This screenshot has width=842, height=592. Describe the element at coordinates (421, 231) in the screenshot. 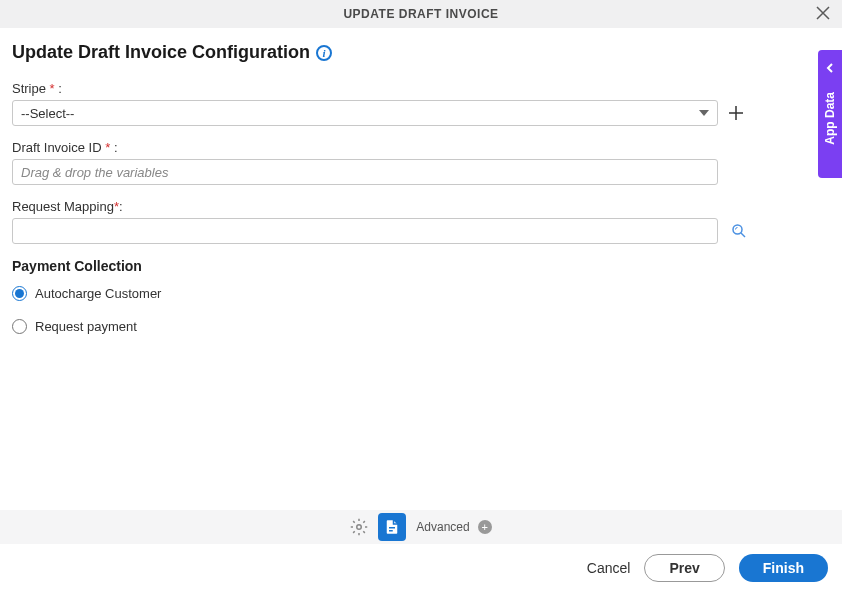

I see `request-mapping-row` at that location.